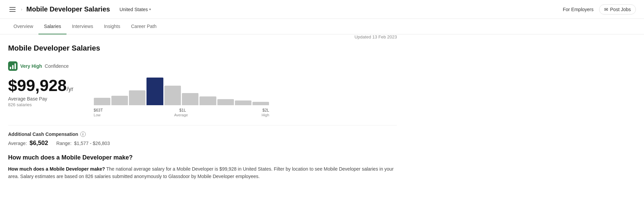 This screenshot has width=644, height=204. I want to click on post-jobs-label: Post Jobs, so click(620, 9).